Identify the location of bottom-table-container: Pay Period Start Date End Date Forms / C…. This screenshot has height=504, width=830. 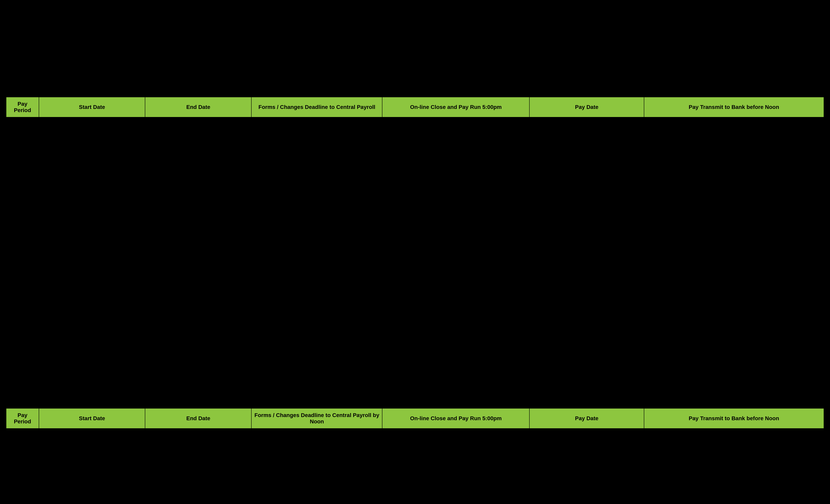
(415, 418).